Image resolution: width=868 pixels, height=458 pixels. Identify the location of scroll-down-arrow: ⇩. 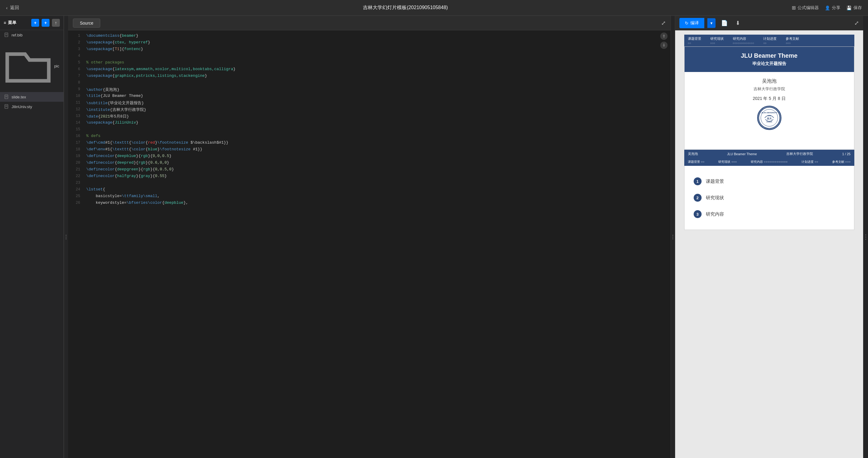
(664, 45).